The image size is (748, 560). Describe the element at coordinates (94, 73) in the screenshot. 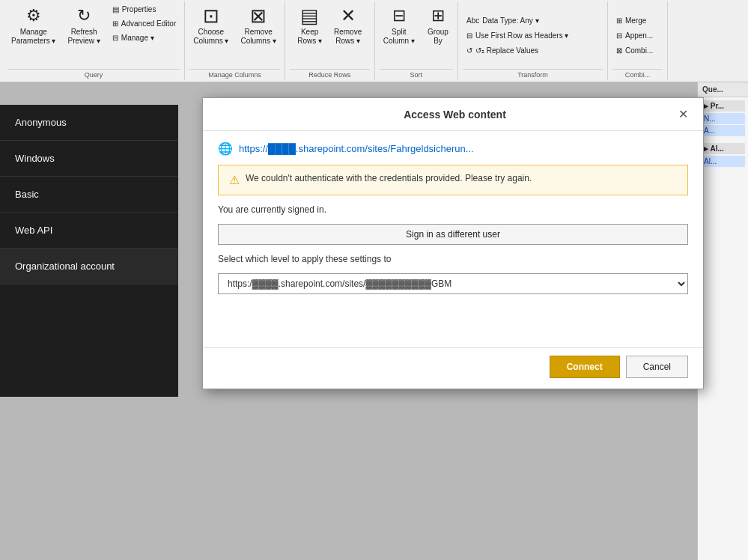

I see `query-group-label: Query` at that location.